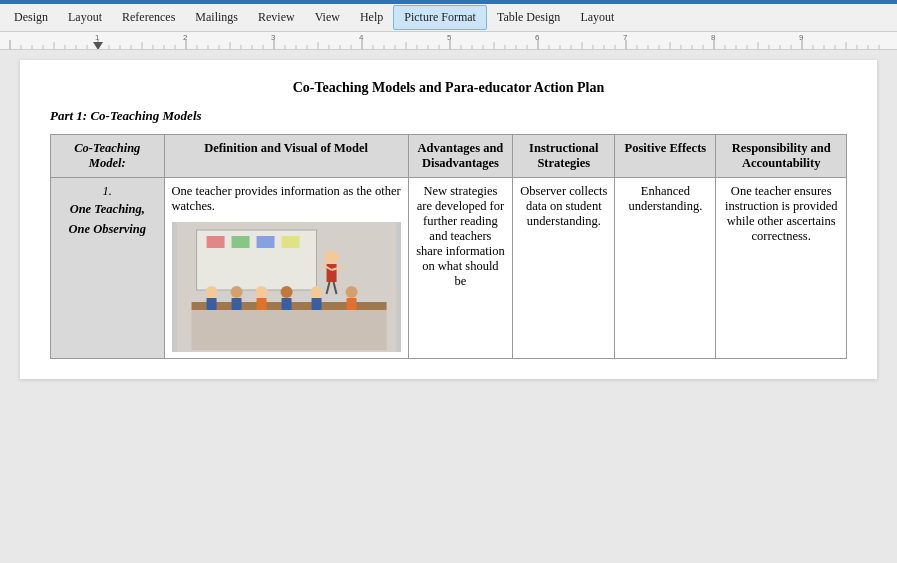  I want to click on cell-responsibility: One teacher ensures instruction is provi…, so click(782, 268).